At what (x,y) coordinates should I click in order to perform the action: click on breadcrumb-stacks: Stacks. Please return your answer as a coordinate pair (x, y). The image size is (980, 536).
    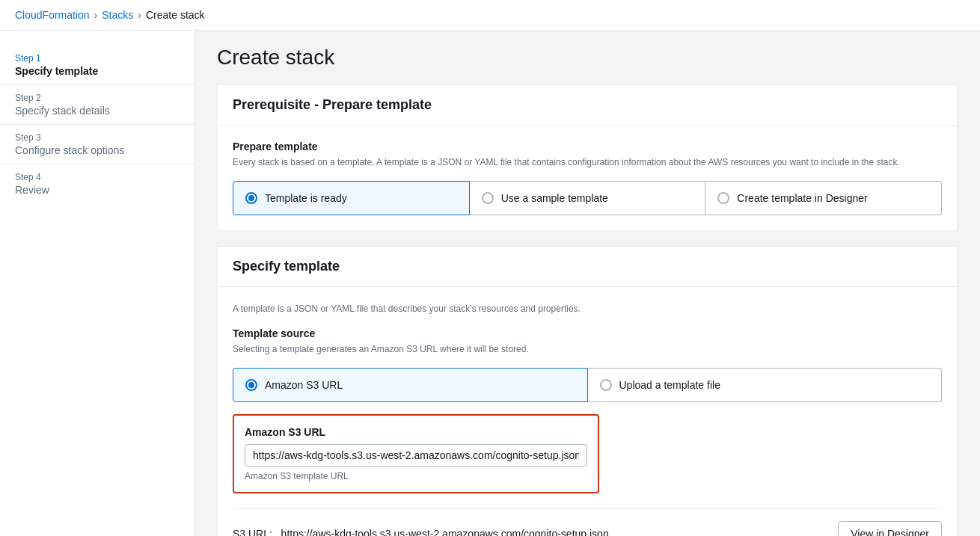
    Looking at the image, I should click on (117, 15).